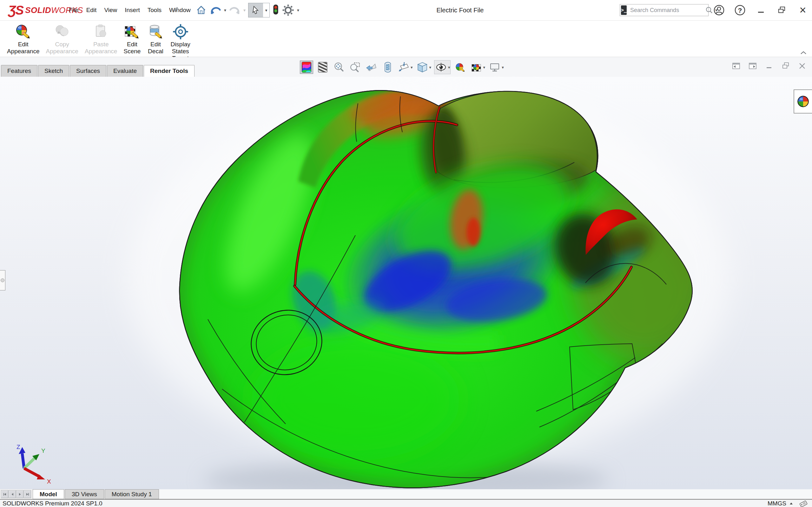 This screenshot has width=812, height=507. Describe the element at coordinates (54, 71) in the screenshot. I see `tab-sketch: Sketch` at that location.